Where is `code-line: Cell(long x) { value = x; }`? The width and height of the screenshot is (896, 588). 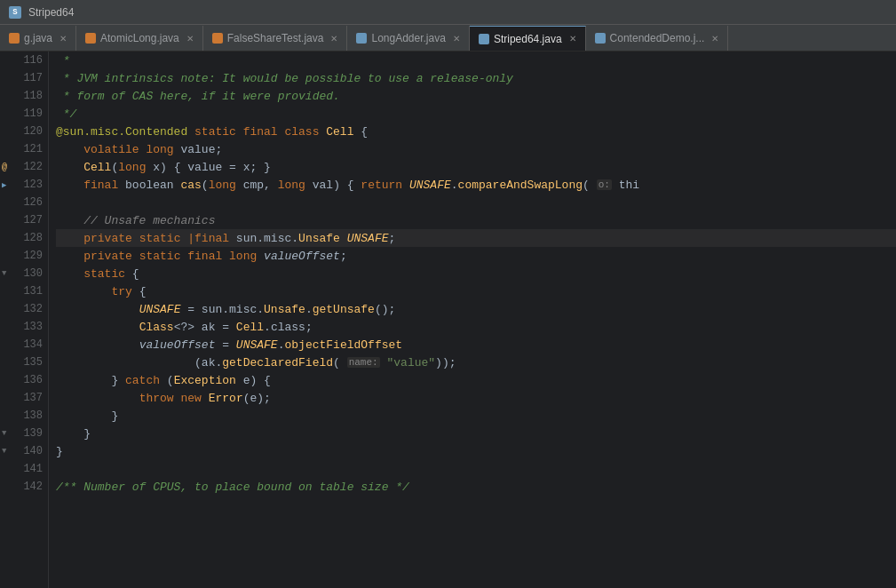
code-line: Cell(long x) { value = x; } is located at coordinates (476, 167).